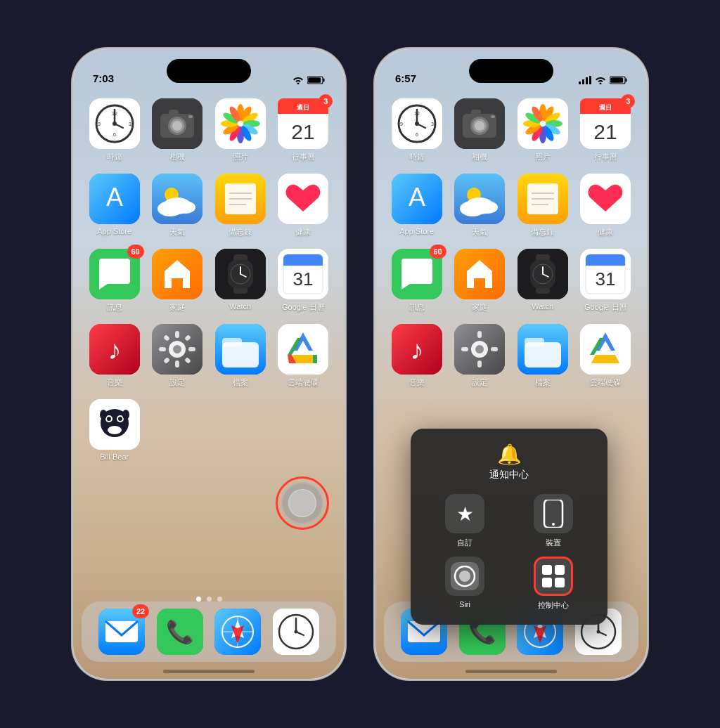 Image resolution: width=720 pixels, height=728 pixels. What do you see at coordinates (115, 308) in the screenshot?
I see `app-messages-label: 訊息` at bounding box center [115, 308].